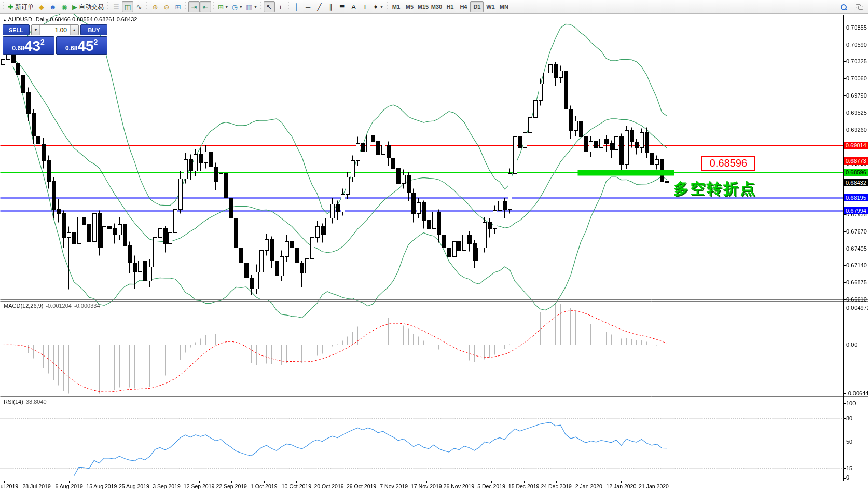 The height and width of the screenshot is (493, 868). Describe the element at coordinates (194, 7) in the screenshot. I see `auto-scroll-button: ⇥` at that location.